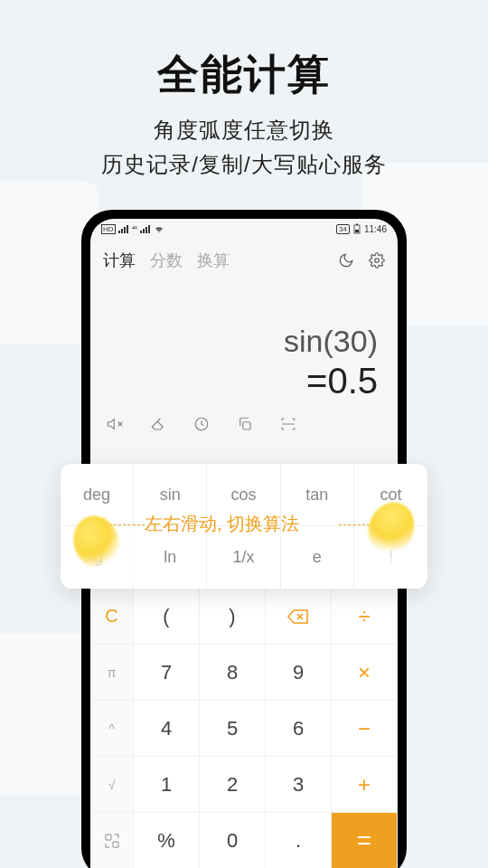  What do you see at coordinates (112, 728) in the screenshot?
I see `key-power: ^` at bounding box center [112, 728].